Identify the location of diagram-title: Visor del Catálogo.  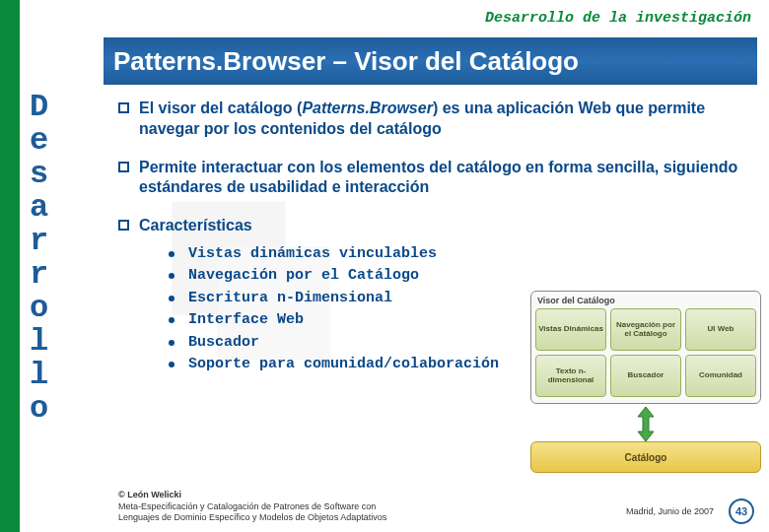
(646, 300).